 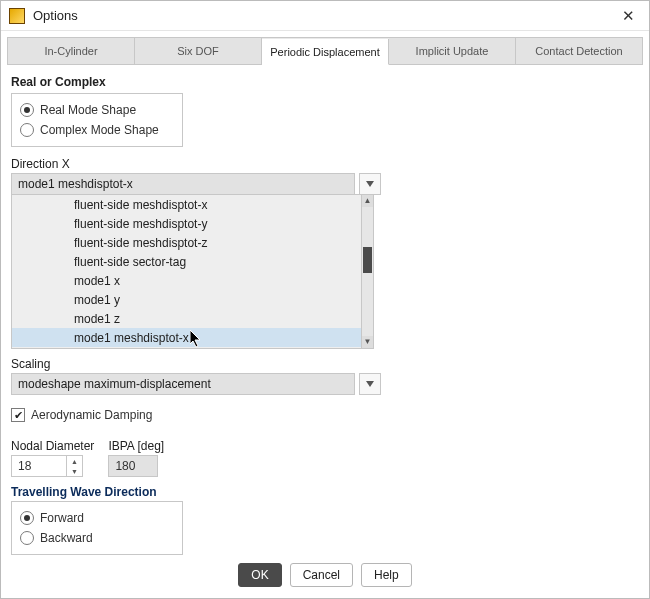 I want to click on direction-x-combo: mode1 meshdisptot-x, so click(x=196, y=184).